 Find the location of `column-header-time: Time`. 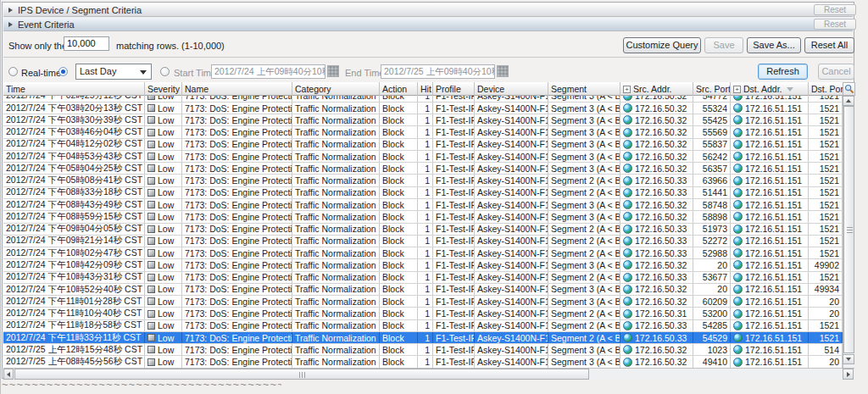

column-header-time: Time is located at coordinates (75, 89).